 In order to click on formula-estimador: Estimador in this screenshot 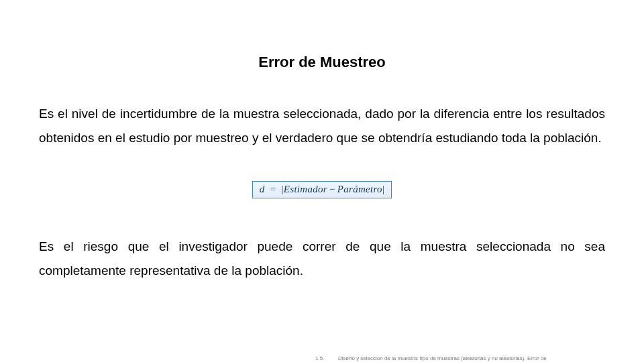, I will do `click(306, 189)`.